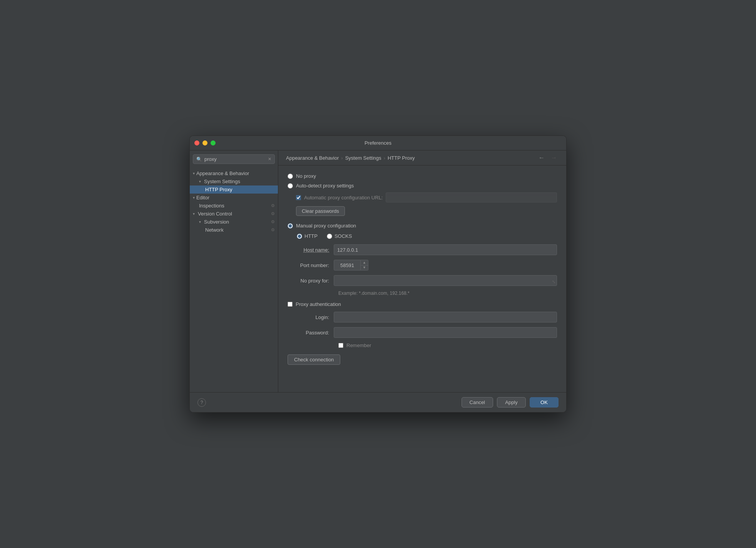 This screenshot has height=548, width=756. What do you see at coordinates (311, 266) in the screenshot?
I see `port-number-label: Port number:` at bounding box center [311, 266].